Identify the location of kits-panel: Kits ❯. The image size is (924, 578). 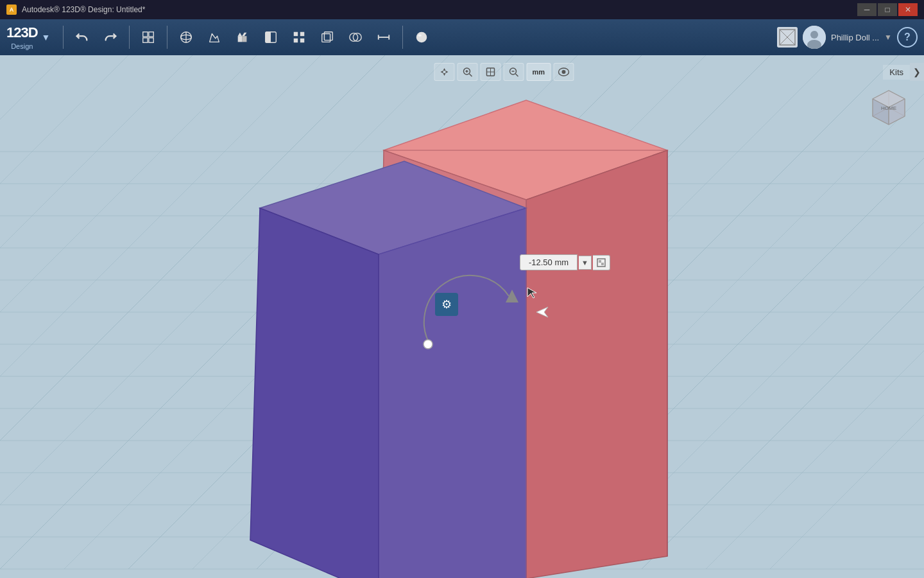
(903, 72).